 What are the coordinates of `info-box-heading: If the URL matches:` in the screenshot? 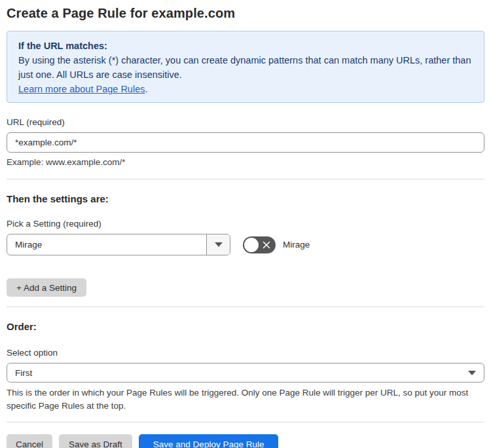 It's located at (245, 46).